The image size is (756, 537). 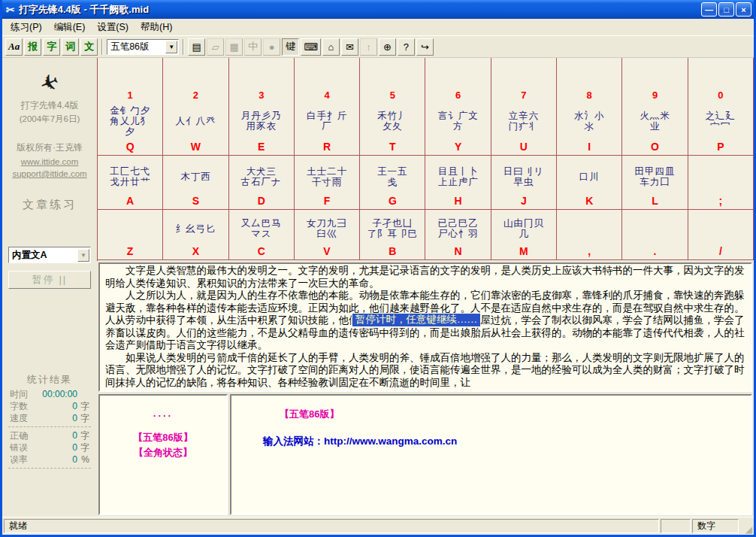 What do you see at coordinates (19, 418) in the screenshot?
I see `stat-label: 速度` at bounding box center [19, 418].